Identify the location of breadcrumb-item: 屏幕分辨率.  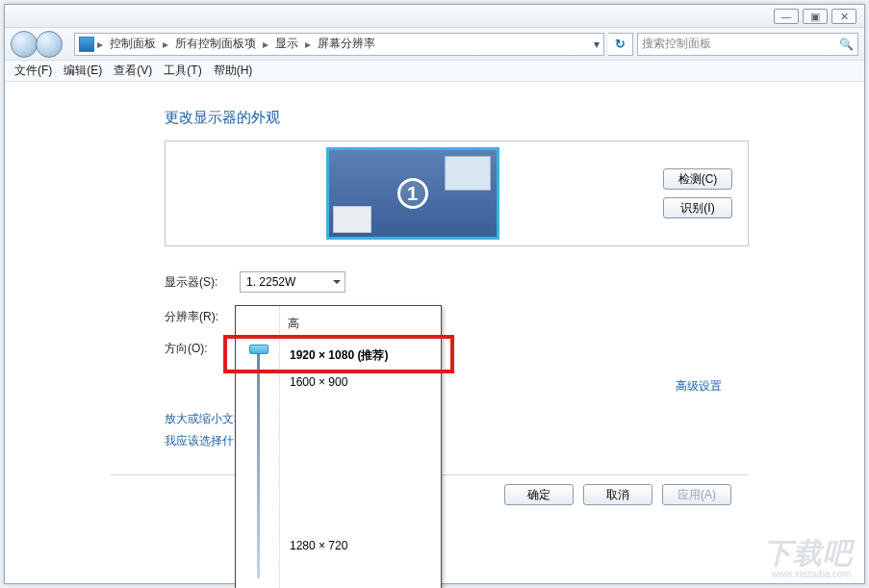
(346, 44).